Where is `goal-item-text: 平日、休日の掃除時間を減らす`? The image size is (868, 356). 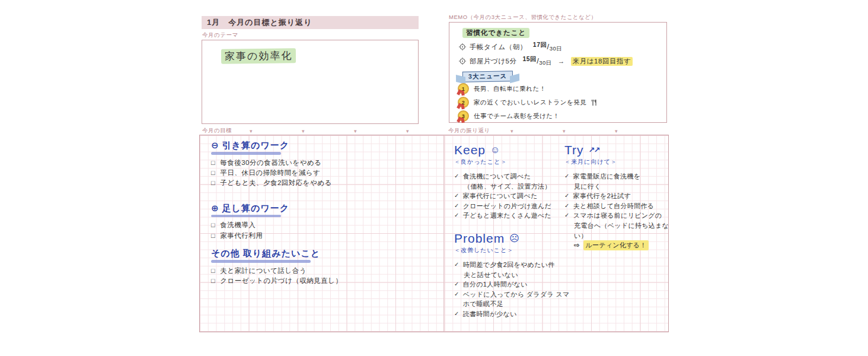
goal-item-text: 平日、休日の掃除時間を減らす is located at coordinates (270, 173).